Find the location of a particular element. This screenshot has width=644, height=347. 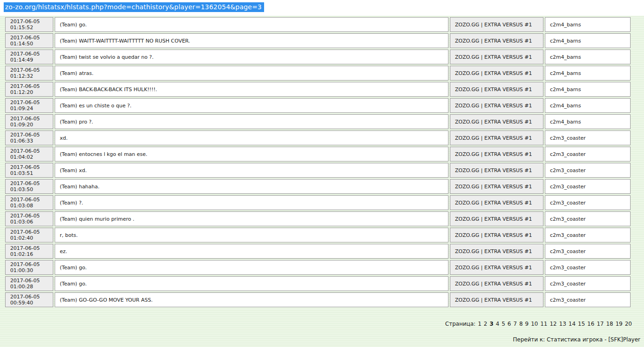

chat-row: 2017-06-05 01:12:32(Team) atras.ZOZO.GG … is located at coordinates (318, 73).